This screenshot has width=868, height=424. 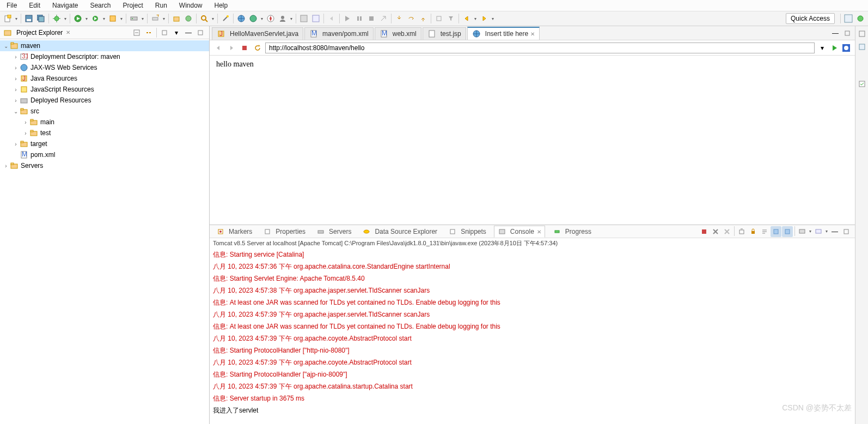 What do you see at coordinates (161, 5) in the screenshot?
I see `menu-run: Run` at bounding box center [161, 5].